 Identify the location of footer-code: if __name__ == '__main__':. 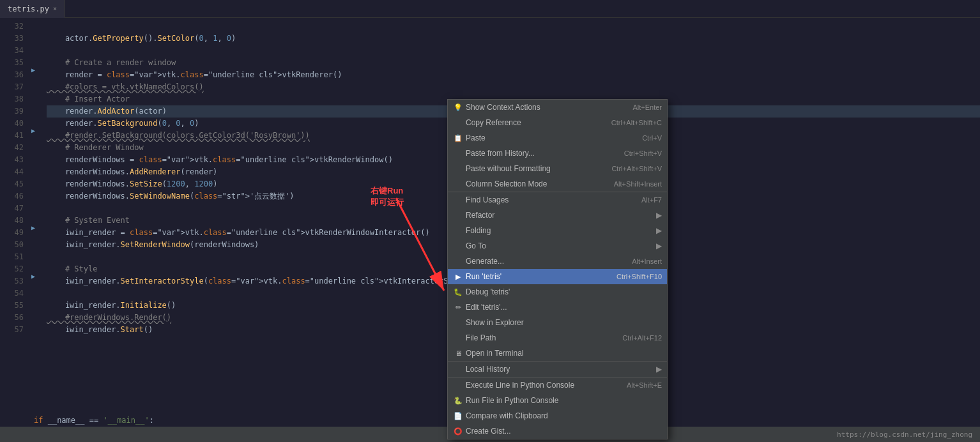
(94, 420).